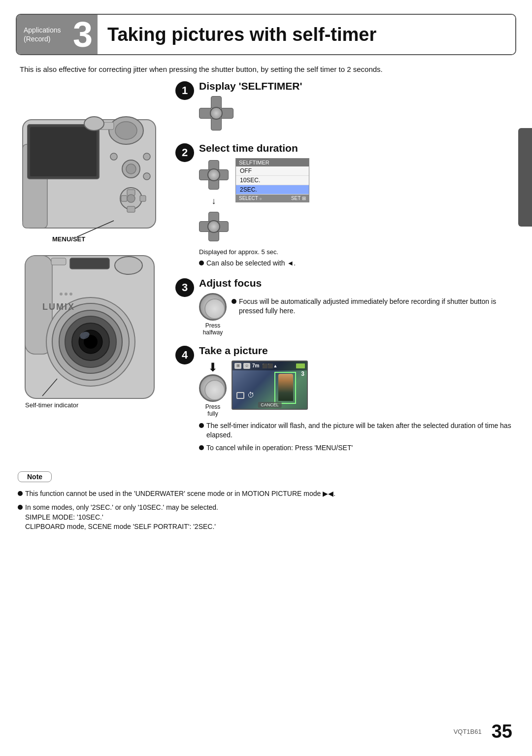 The width and height of the screenshot is (532, 756). Describe the element at coordinates (357, 283) in the screenshot. I see `step-3-title: Adjust focus` at that location.